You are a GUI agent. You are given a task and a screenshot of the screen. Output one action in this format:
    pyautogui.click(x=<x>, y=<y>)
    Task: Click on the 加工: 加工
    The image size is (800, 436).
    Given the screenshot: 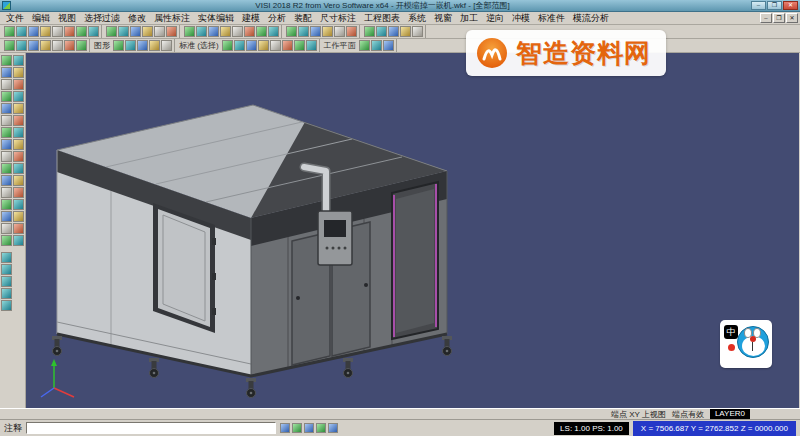 What is the action you would take?
    pyautogui.click(x=469, y=18)
    